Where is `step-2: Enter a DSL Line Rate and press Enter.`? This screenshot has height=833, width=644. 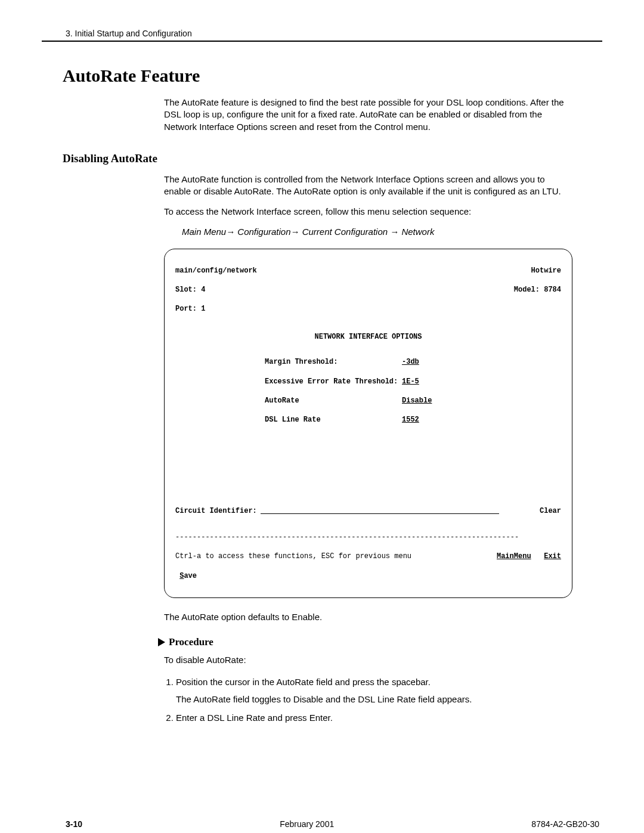 step-2: Enter a DSL Line Rate and press Enter. is located at coordinates (374, 718).